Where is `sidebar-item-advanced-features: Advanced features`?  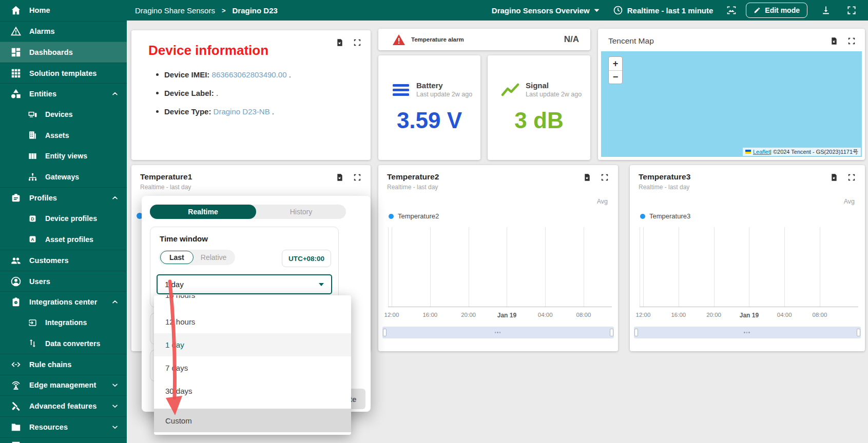 sidebar-item-advanced-features: Advanced features is located at coordinates (64, 406).